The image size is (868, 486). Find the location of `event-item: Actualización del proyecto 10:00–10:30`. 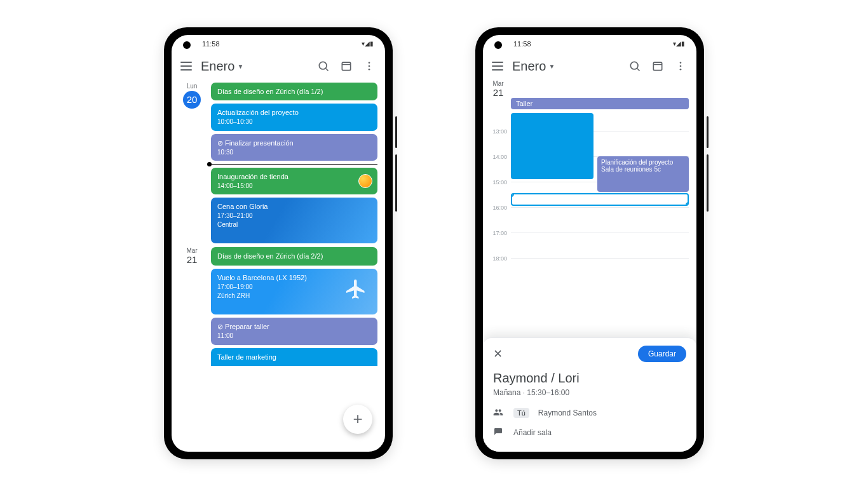

event-item: Actualización del proyecto 10:00–10:30 is located at coordinates (294, 117).